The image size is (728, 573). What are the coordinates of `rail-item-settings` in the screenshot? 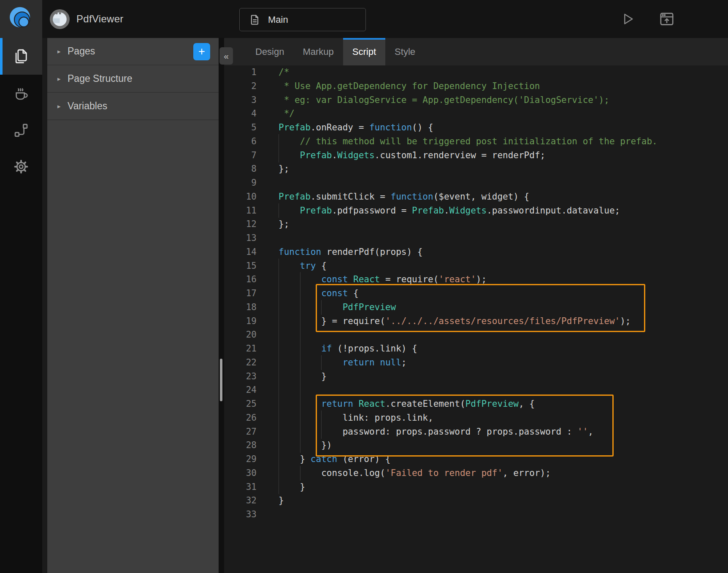 It's located at (21, 166).